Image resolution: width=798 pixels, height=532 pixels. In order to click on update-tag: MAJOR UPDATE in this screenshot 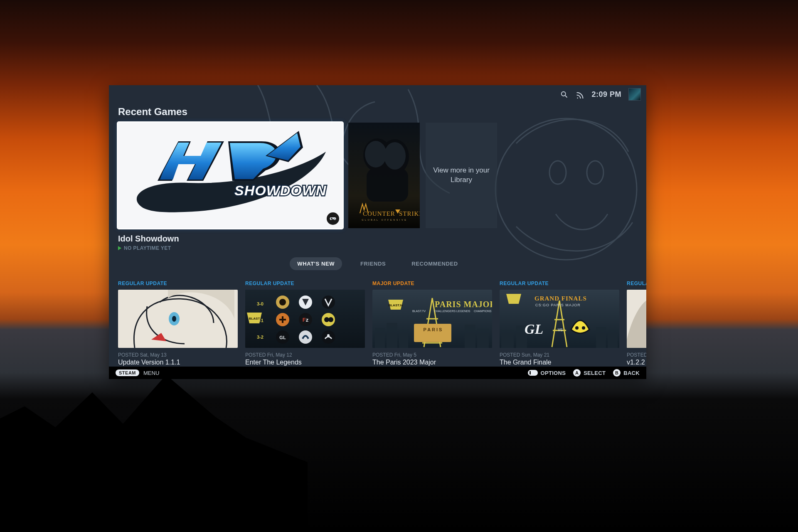, I will do `click(432, 283)`.